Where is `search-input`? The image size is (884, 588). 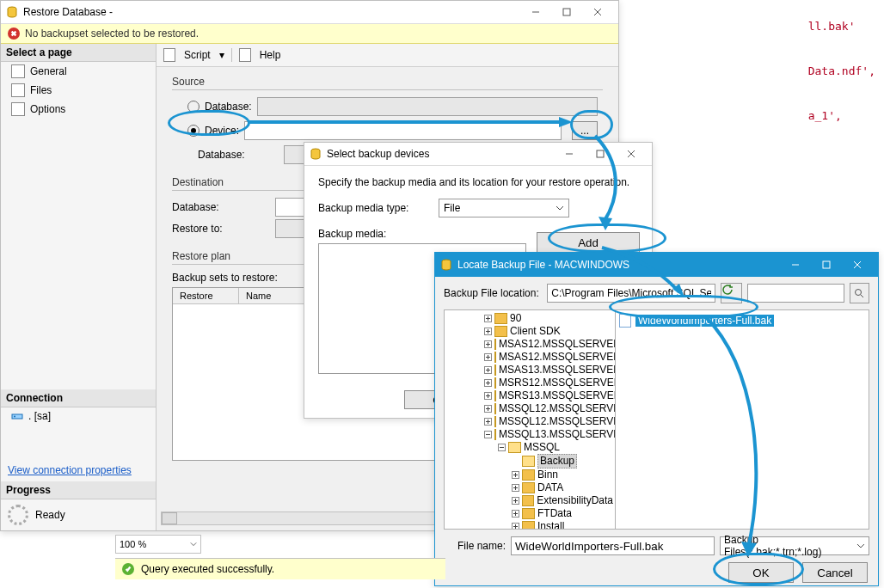 search-input is located at coordinates (795, 293).